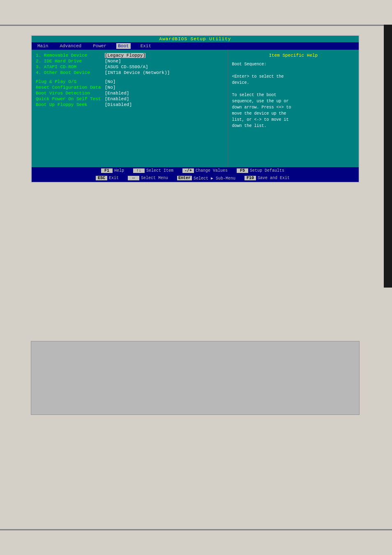  Describe the element at coordinates (130, 78) in the screenshot. I see `separator` at that location.